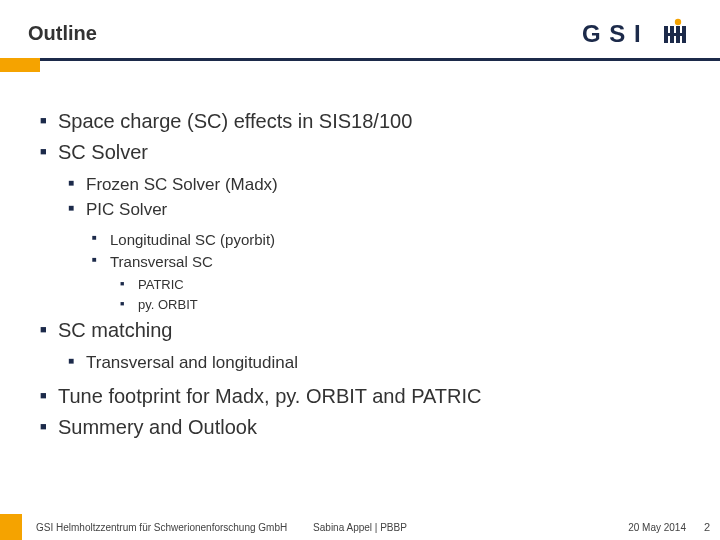 The width and height of the screenshot is (720, 540). I want to click on bullet-l4: PATRIC, so click(400, 285).